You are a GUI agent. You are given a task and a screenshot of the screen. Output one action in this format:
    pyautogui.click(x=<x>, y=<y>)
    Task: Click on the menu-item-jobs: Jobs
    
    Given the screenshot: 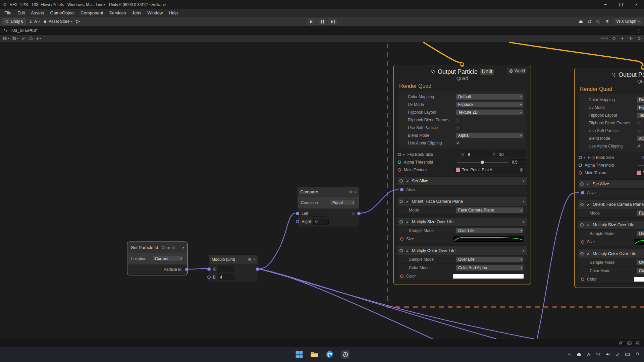 What is the action you would take?
    pyautogui.click(x=136, y=13)
    